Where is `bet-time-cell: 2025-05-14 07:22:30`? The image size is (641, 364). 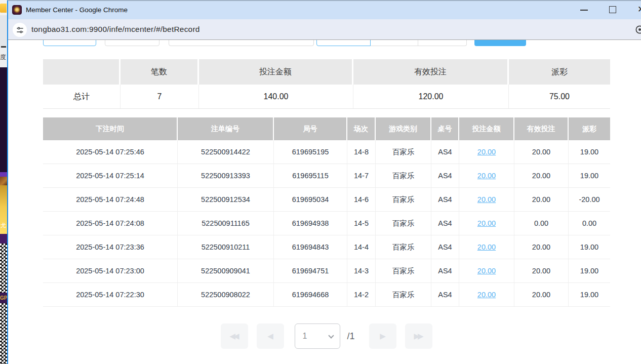
bet-time-cell: 2025-05-14 07:22:30 is located at coordinates (110, 295).